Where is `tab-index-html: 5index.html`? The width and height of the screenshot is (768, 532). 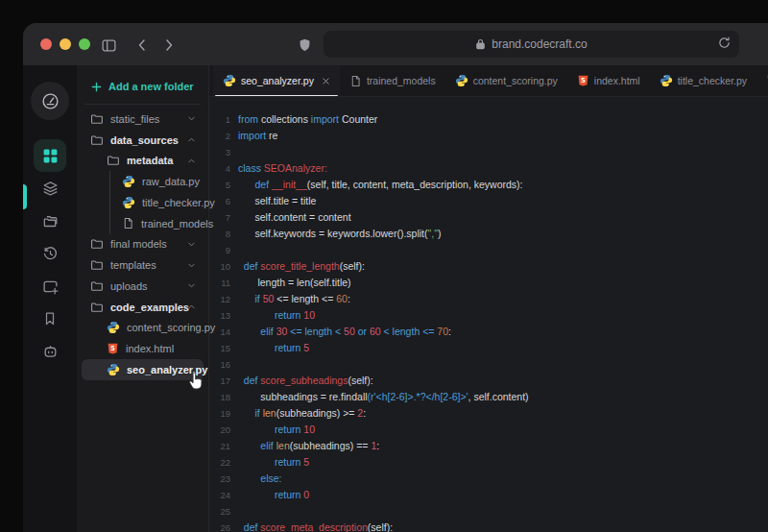
tab-index-html: 5index.html is located at coordinates (609, 81).